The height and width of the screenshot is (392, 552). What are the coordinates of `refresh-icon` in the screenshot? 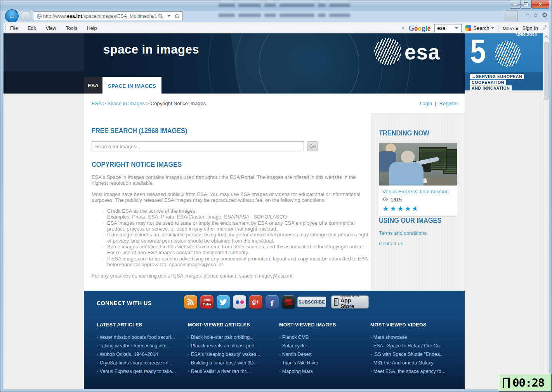 It's located at (177, 16).